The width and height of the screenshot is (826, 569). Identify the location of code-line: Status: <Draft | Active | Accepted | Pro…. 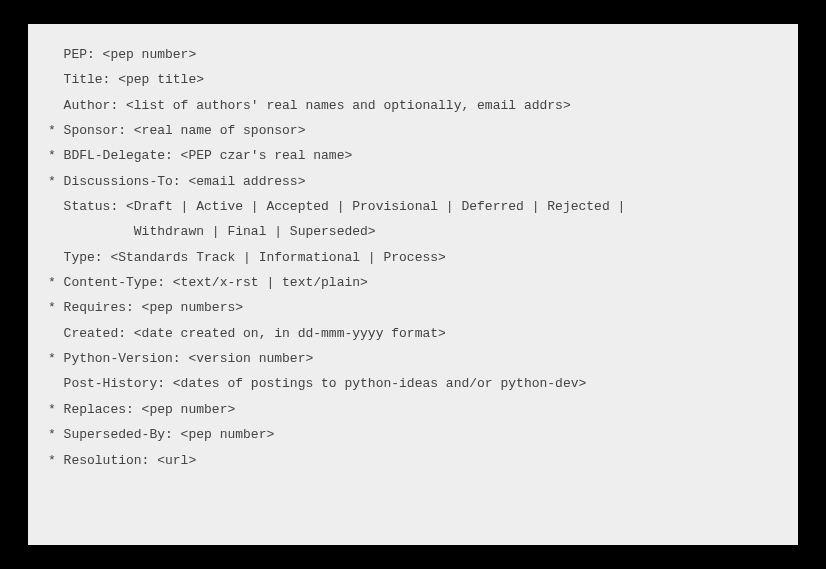
(413, 206).